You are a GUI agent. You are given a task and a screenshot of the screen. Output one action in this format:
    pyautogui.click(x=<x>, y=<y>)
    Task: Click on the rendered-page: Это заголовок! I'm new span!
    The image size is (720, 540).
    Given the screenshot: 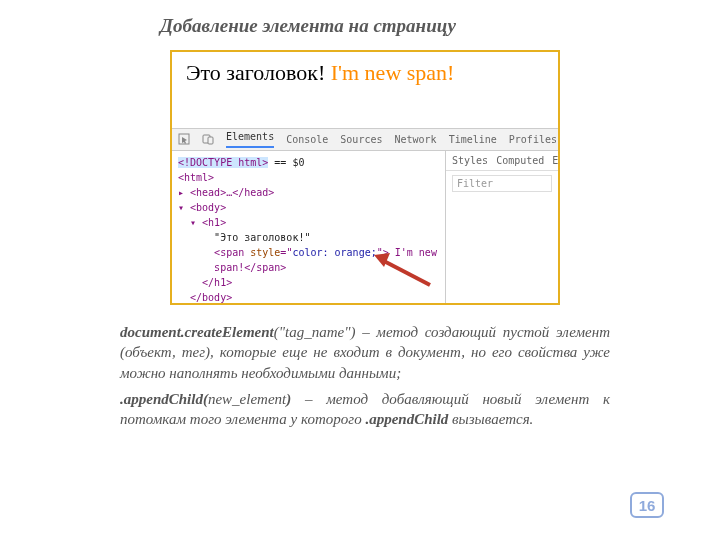 What is the action you would take?
    pyautogui.click(x=365, y=90)
    